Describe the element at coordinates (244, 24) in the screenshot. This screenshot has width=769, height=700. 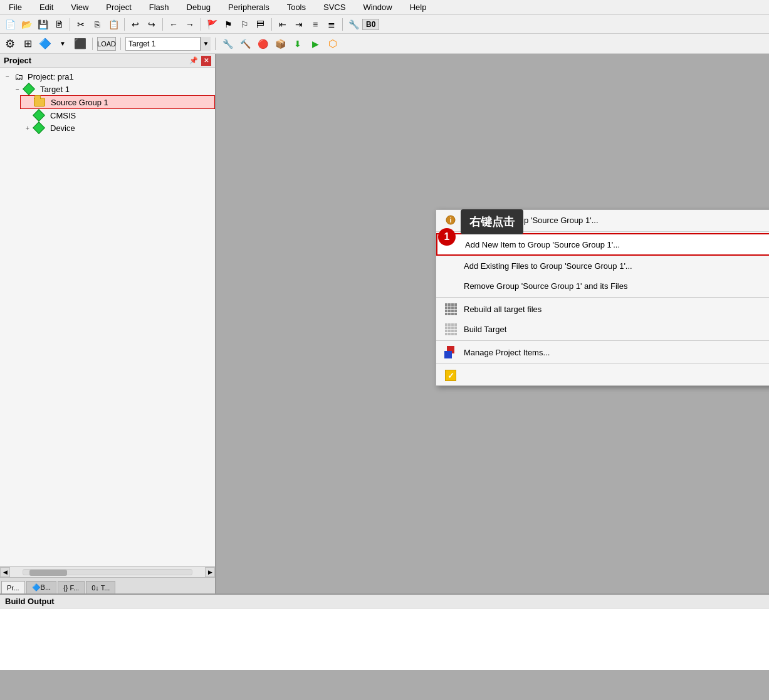
I see `bookmark3-button: ⚐` at that location.